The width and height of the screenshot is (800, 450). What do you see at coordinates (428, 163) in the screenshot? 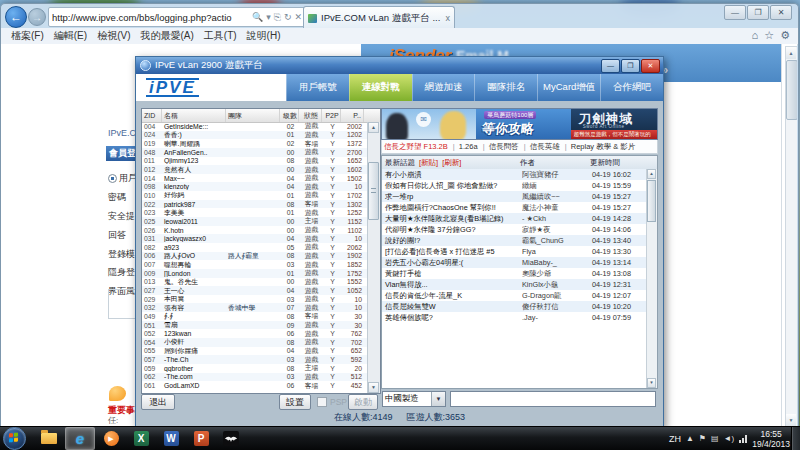
I see `new-post-link: [新貼]` at bounding box center [428, 163].